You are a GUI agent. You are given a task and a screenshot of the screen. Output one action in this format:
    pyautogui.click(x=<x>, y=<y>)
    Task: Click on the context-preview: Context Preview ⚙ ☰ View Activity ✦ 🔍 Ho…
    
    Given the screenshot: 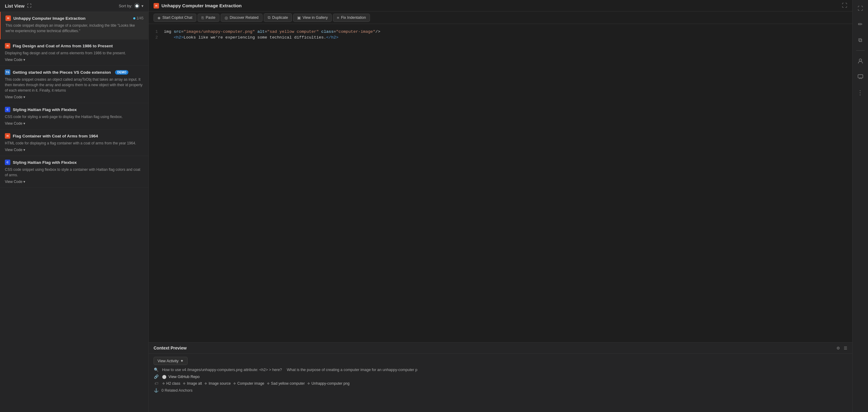 What is the action you would take?
    pyautogui.click(x=500, y=377)
    